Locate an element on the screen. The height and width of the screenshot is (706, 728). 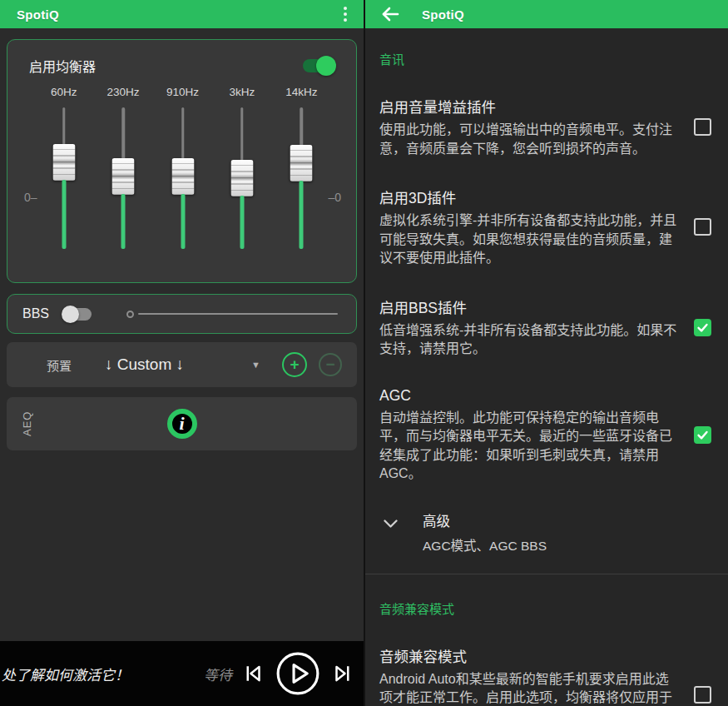
settings-item-title: AGC is located at coordinates (530, 396).